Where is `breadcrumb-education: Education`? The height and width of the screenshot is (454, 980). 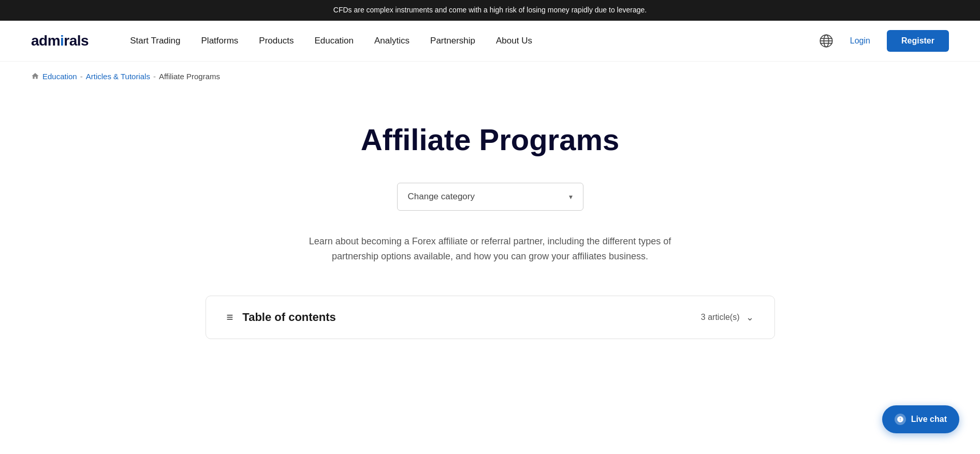 breadcrumb-education: Education is located at coordinates (60, 77).